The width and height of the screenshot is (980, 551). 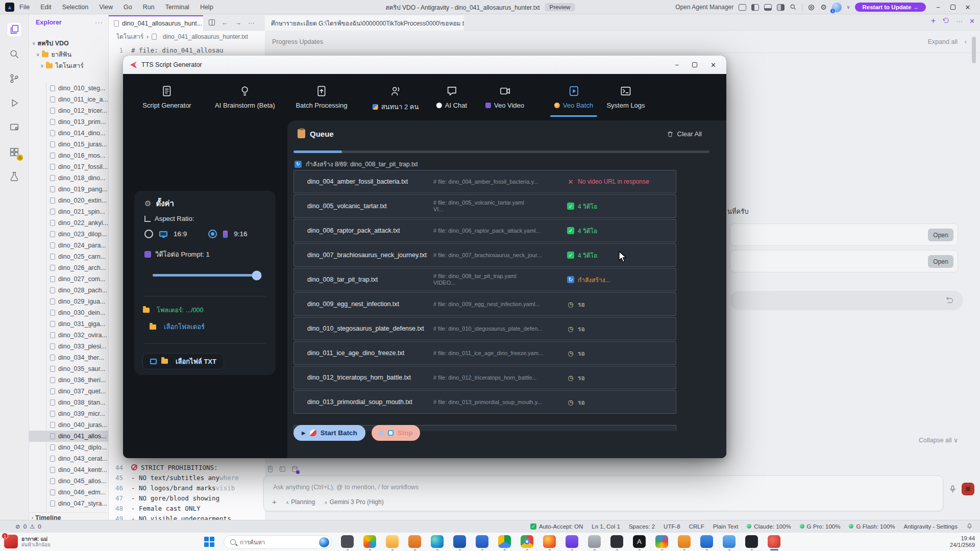 I want to click on choose-folder-button: เลือกโฟลเดอร์, so click(x=177, y=327).